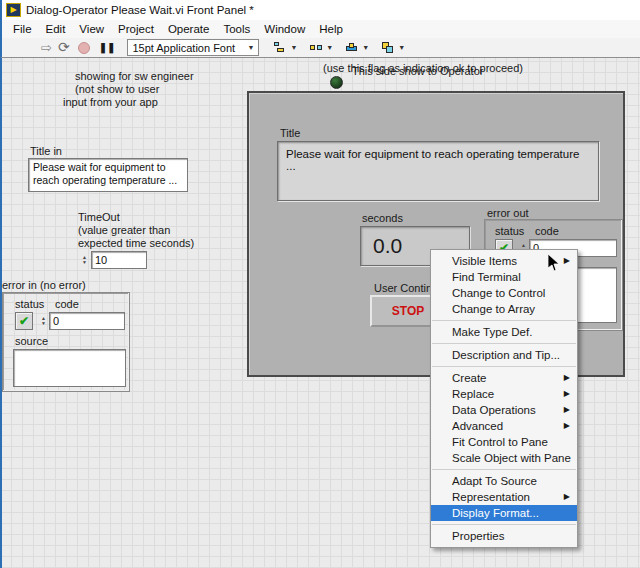 The width and height of the screenshot is (640, 568). I want to click on error-in-code-input: 0, so click(87, 321).